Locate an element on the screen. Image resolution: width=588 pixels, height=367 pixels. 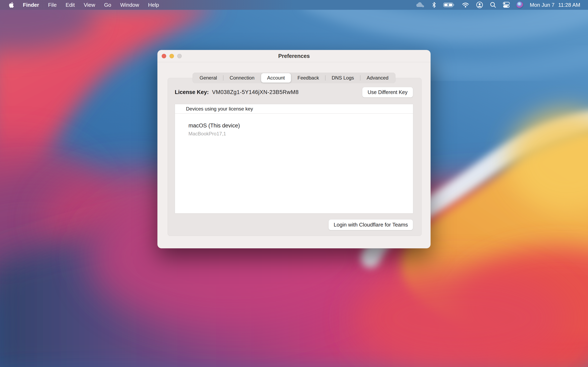
menu-item-view: View is located at coordinates (89, 5).